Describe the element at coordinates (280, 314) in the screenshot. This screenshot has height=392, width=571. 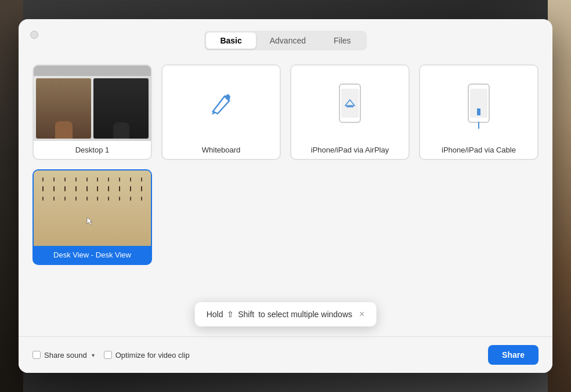
I see `toast-text: Hold ⇧ Shift to select multiple windows` at that location.